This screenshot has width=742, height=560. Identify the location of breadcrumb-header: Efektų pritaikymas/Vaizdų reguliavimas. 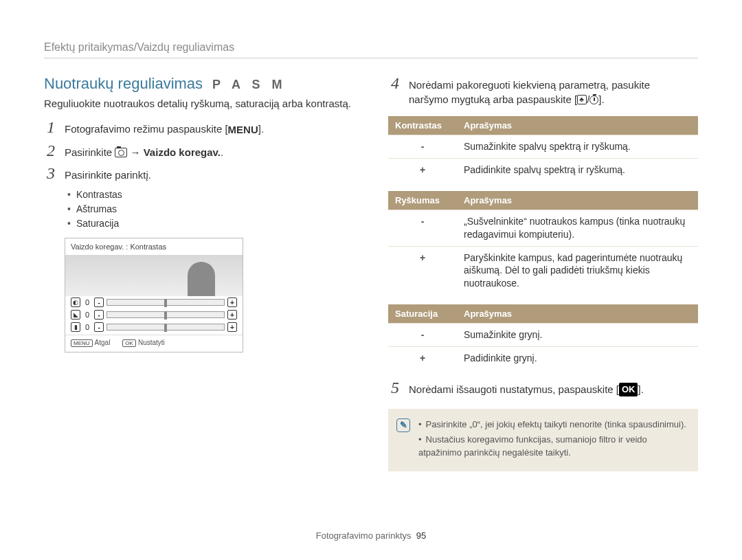
(371, 49).